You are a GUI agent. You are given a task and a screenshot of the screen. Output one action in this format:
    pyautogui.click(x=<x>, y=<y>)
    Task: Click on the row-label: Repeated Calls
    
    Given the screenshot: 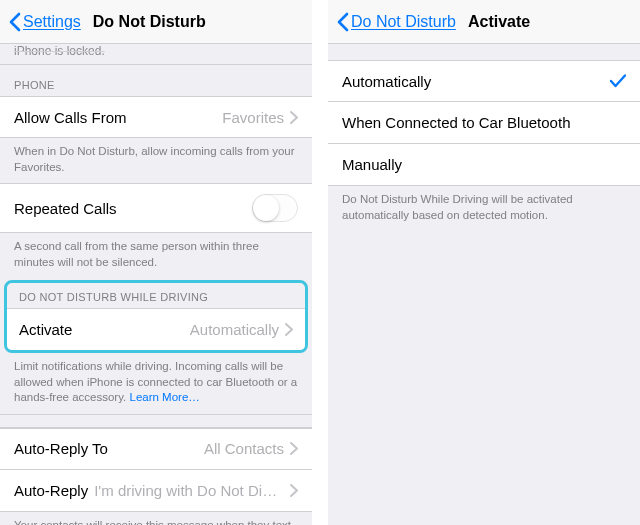 What is the action you would take?
    pyautogui.click(x=66, y=208)
    